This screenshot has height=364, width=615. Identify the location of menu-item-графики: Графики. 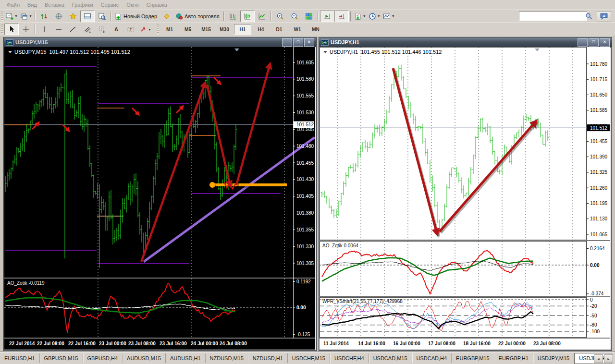
(83, 5).